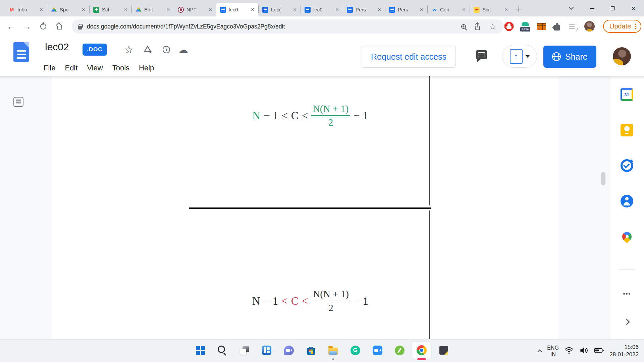 The image size is (644, 362). What do you see at coordinates (624, 351) in the screenshot?
I see `clock-datetime: 15:06 28-01-2022` at bounding box center [624, 351].